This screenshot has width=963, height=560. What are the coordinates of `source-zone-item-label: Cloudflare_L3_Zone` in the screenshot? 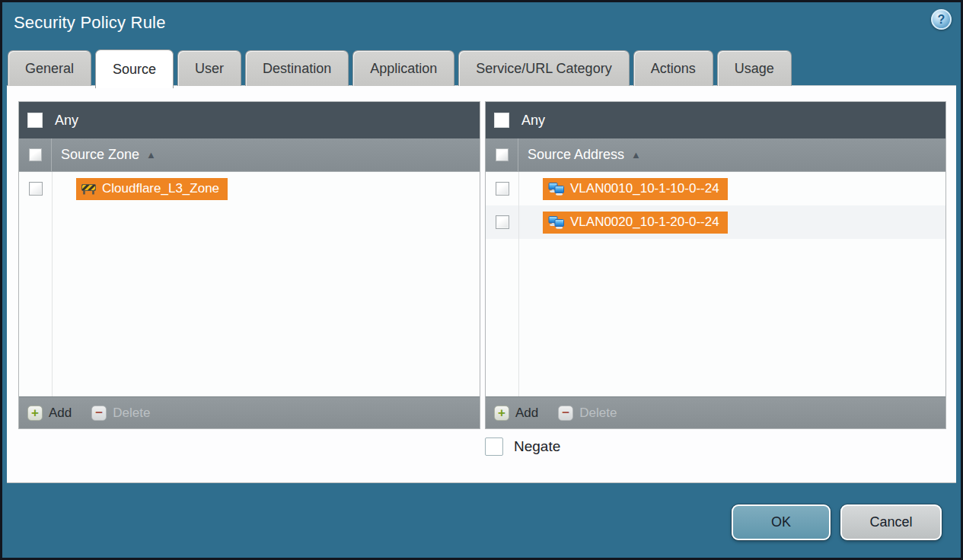 It's located at (161, 189).